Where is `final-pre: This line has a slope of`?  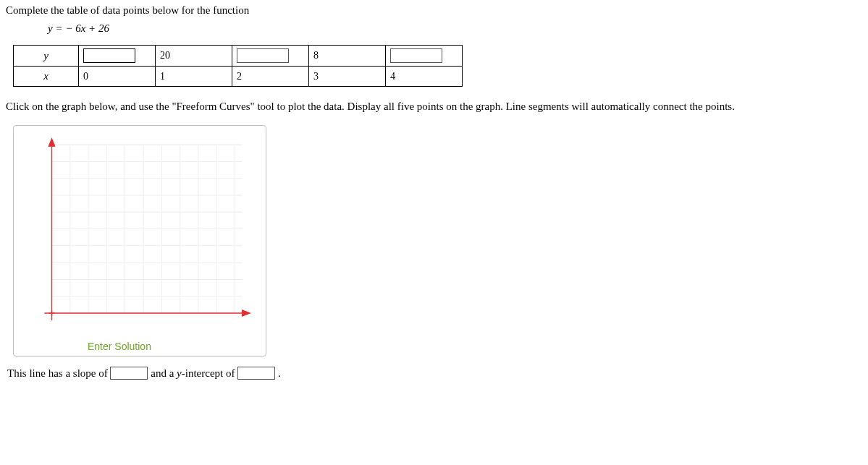
final-pre: This line has a slope of is located at coordinates (58, 372).